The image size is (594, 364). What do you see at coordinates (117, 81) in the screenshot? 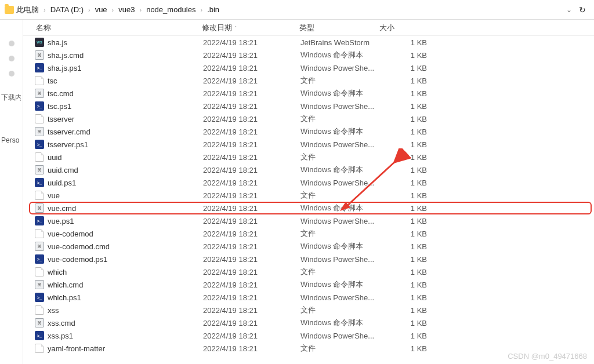
I see `file-name-cell: tsc` at bounding box center [117, 81].